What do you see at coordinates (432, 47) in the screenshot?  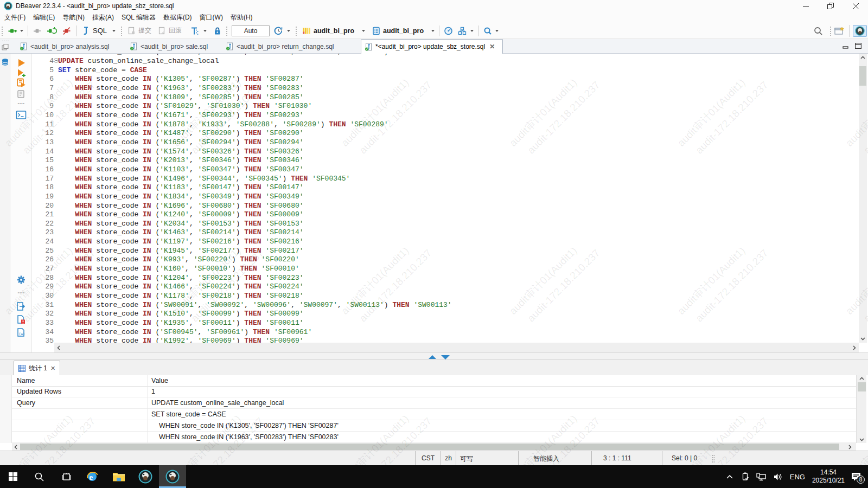 I see `editor-tab-3: *<audit_bi_pro> update_sbz_store.sql✕` at bounding box center [432, 47].